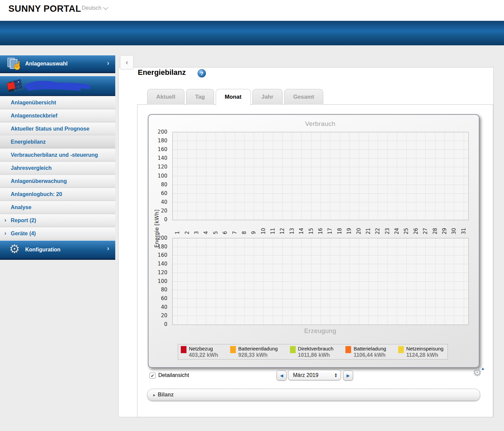 Image resolution: width=504 pixels, height=431 pixels. I want to click on sidebar-item-label: Anlagenlogbuch: 20, so click(36, 194).